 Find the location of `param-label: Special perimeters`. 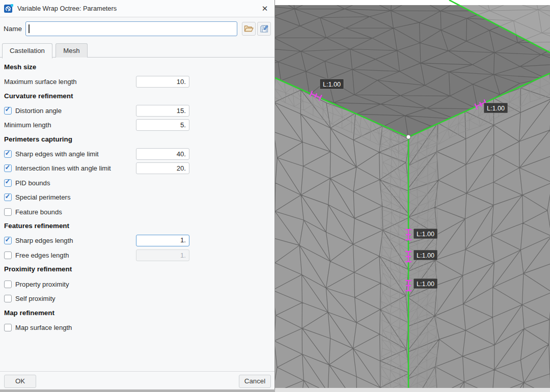

param-label: Special perimeters is located at coordinates (43, 198).